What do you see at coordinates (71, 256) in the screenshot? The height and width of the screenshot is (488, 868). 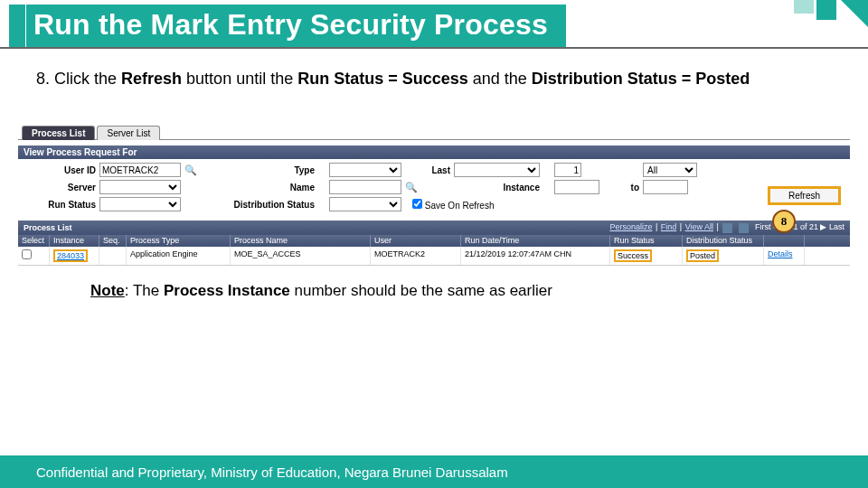 I see `instance-cell: 284033` at bounding box center [71, 256].